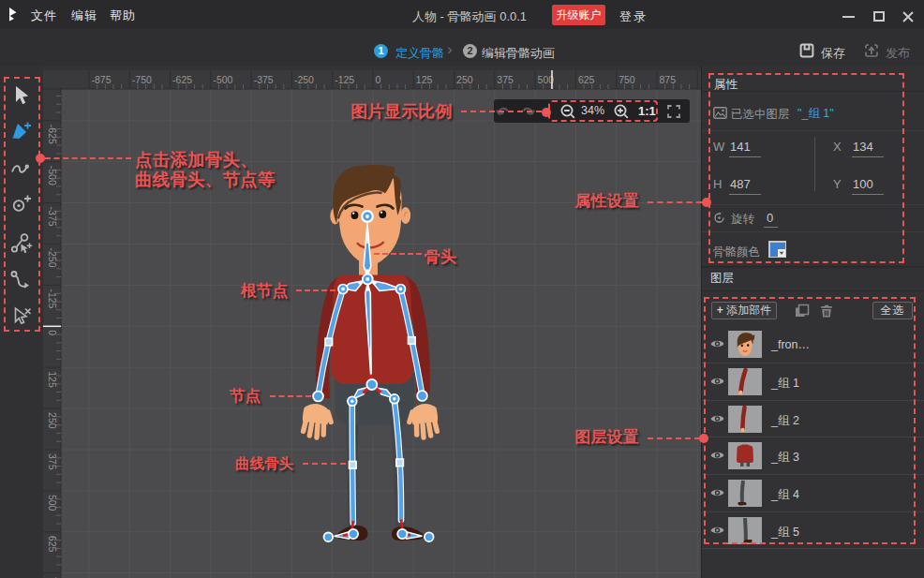 The image size is (924, 578). I want to click on svg-text: -750, so click(142, 80).